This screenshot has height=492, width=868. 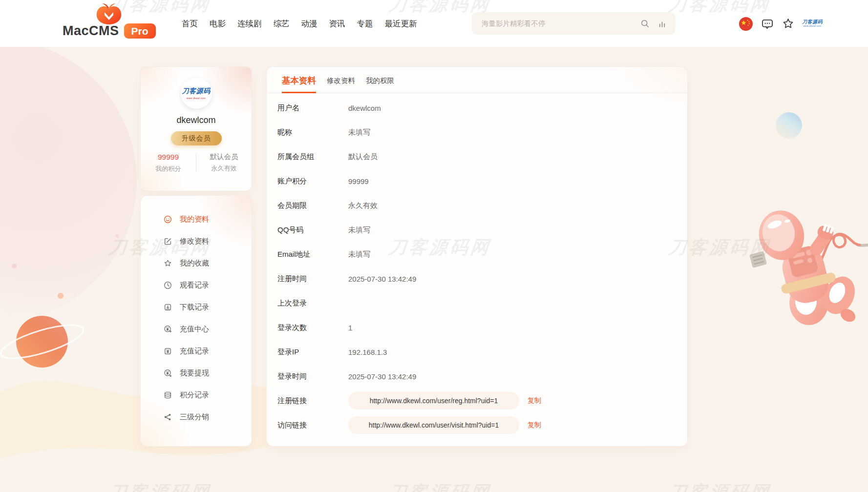 I want to click on group-stat: 默认会员 永久有效, so click(x=224, y=163).